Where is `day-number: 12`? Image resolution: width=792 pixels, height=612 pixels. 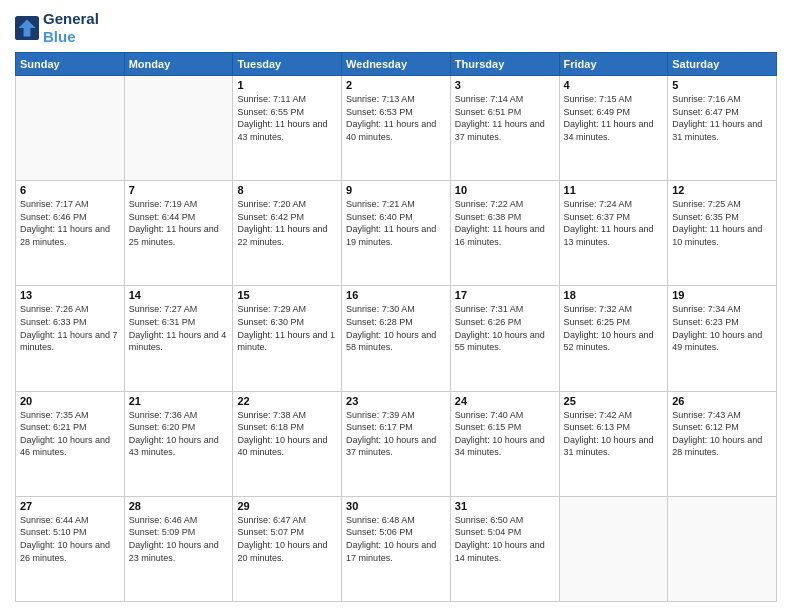 day-number: 12 is located at coordinates (722, 190).